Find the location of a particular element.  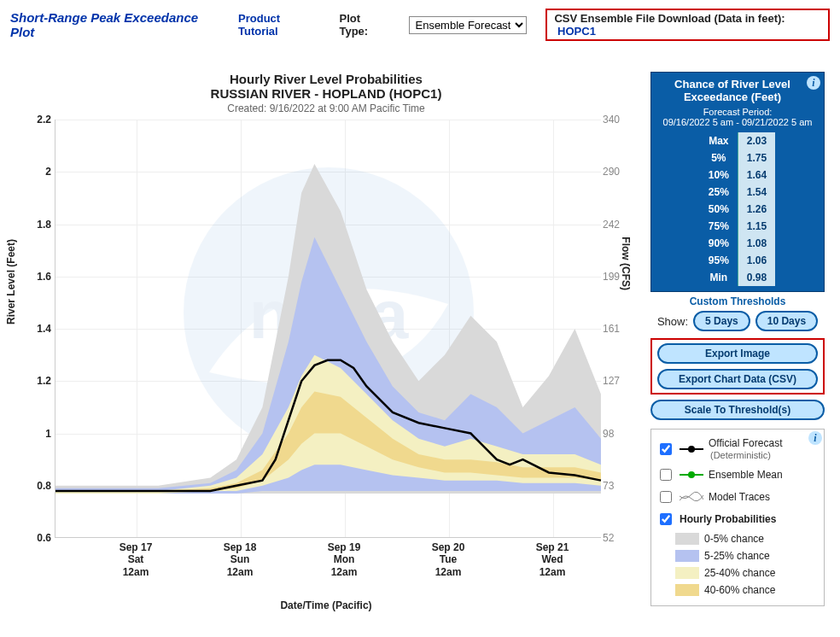

exceedance-label: 25% is located at coordinates (719, 192).